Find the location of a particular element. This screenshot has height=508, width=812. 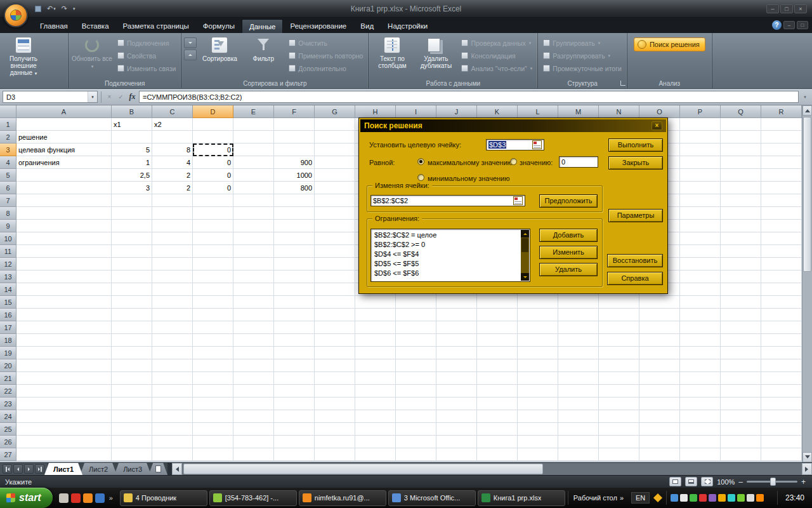

cell-J17 is located at coordinates (457, 328).